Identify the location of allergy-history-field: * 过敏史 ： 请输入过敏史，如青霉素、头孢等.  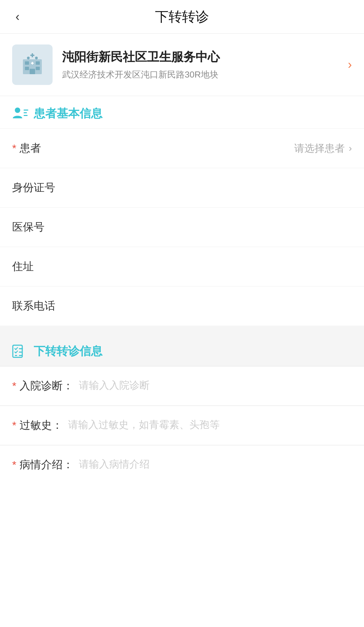
(182, 425).